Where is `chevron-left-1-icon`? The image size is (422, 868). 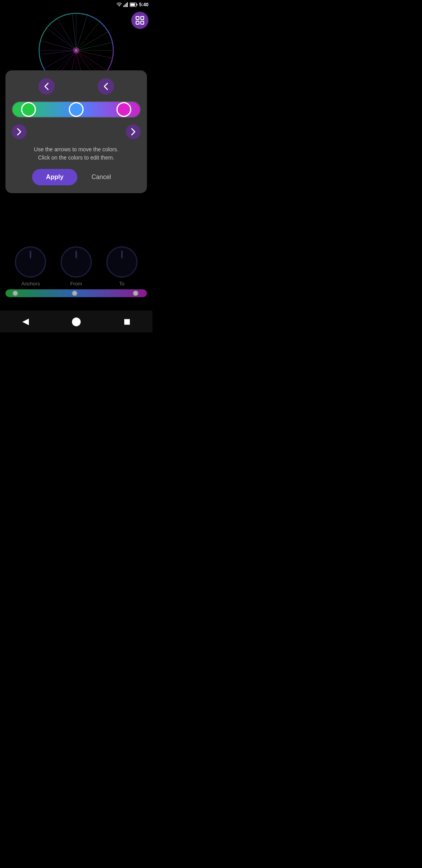
chevron-left-1-icon is located at coordinates (46, 86).